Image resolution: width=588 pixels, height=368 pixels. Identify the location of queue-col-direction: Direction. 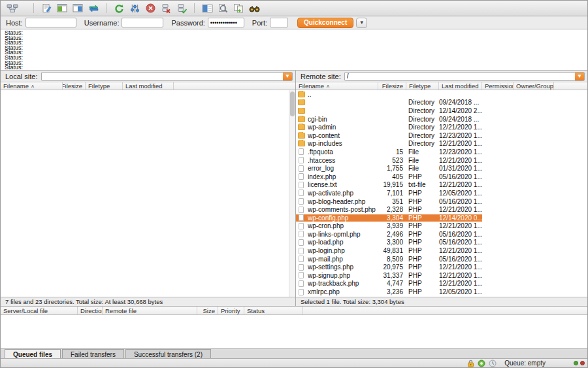
(90, 310).